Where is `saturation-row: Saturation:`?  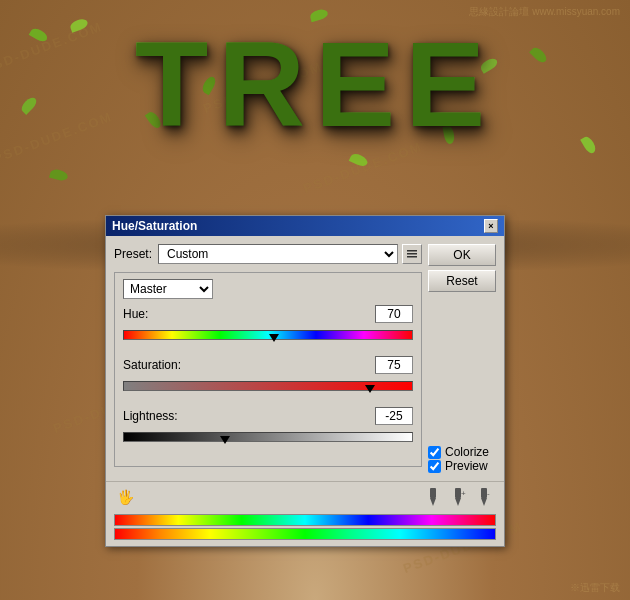
saturation-row: Saturation: is located at coordinates (268, 378).